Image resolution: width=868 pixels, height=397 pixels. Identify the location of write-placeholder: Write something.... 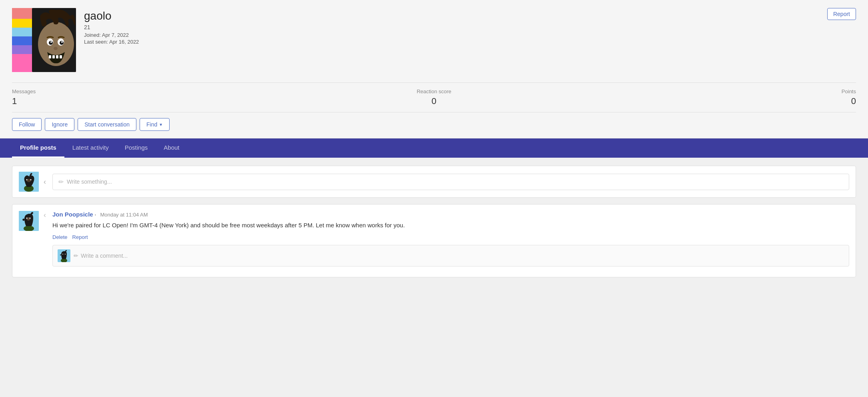
(90, 182).